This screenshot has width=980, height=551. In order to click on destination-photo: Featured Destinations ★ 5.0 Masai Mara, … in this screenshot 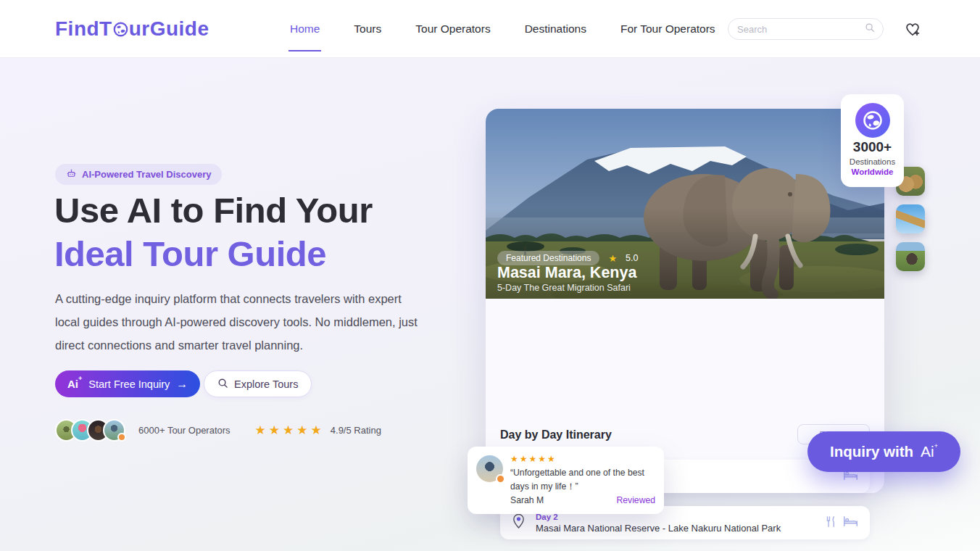, I will do `click(685, 204)`.